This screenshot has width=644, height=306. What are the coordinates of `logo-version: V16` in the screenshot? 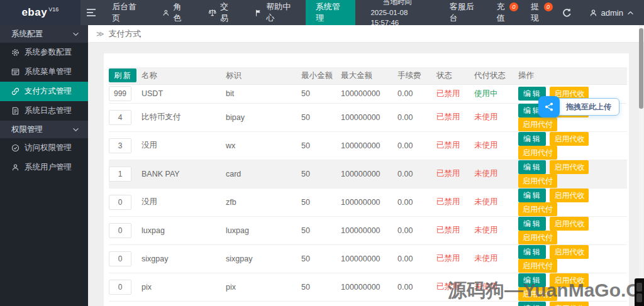 It's located at (53, 9).